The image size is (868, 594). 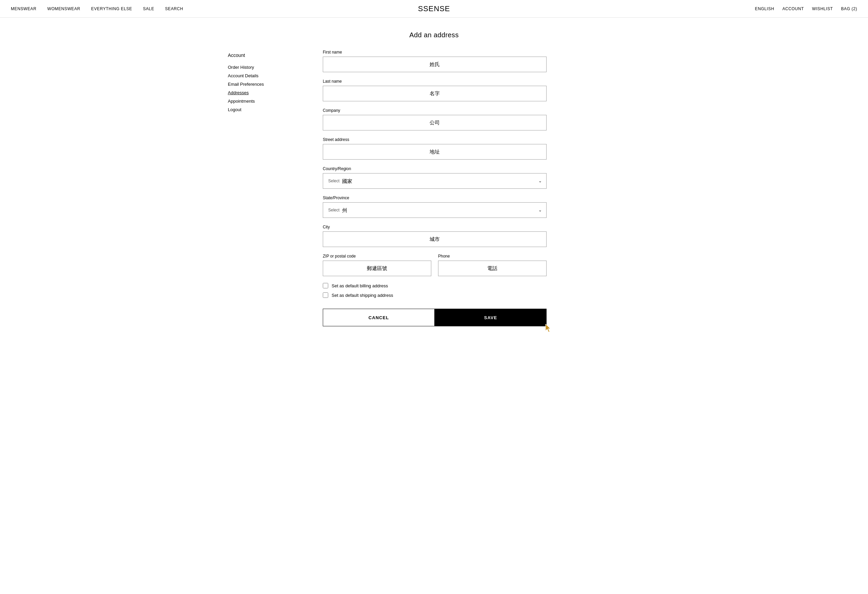 What do you see at coordinates (262, 93) in the screenshot?
I see `sidebar-item-addresses: Addresses` at bounding box center [262, 93].